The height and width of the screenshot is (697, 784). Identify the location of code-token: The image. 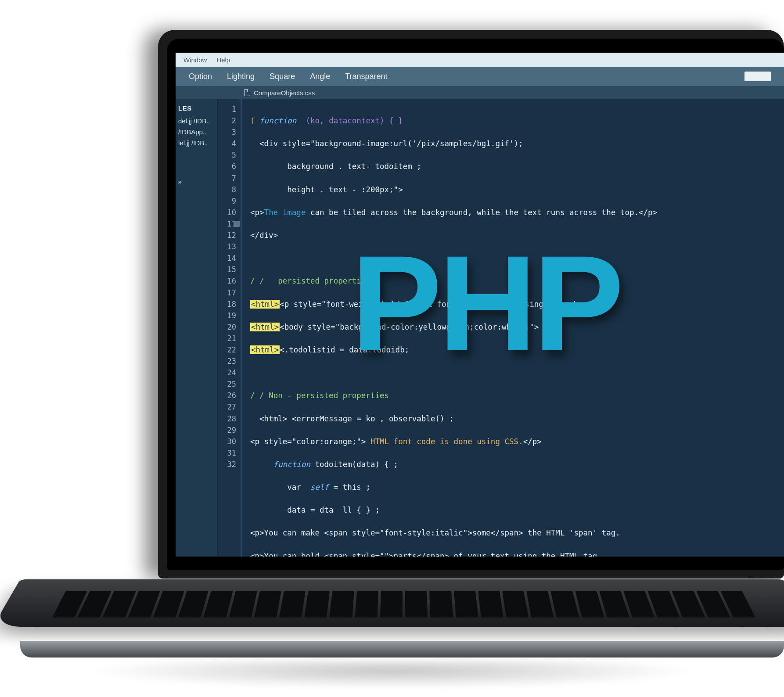
(285, 212).